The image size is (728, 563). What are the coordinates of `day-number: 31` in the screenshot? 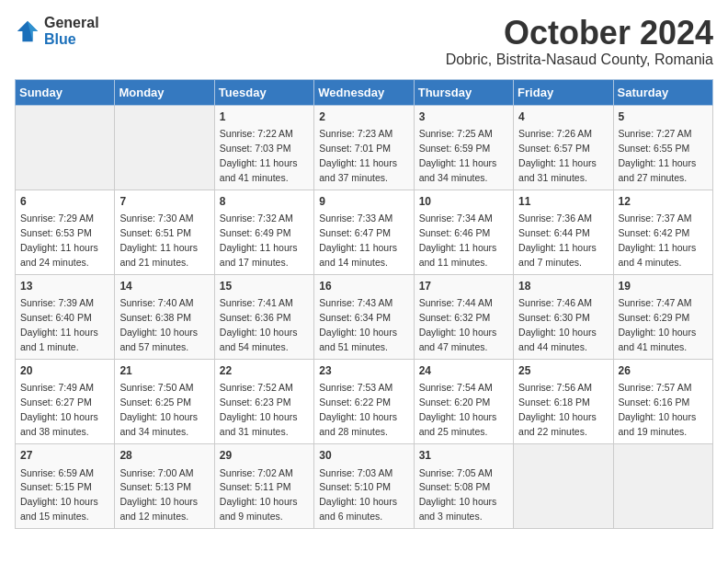 It's located at (463, 456).